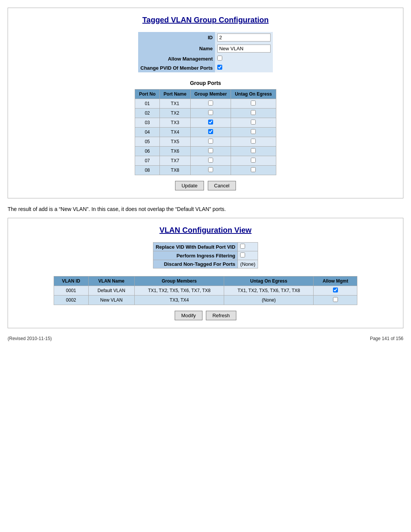  Describe the element at coordinates (179, 281) in the screenshot. I see `col-group-members: Group Members` at that location.